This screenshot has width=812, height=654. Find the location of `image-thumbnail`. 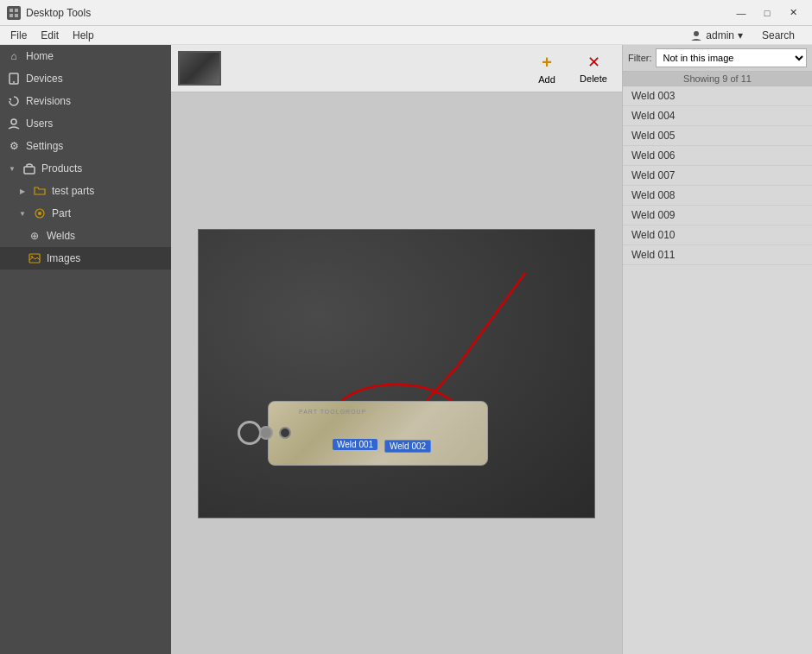

image-thumbnail is located at coordinates (200, 68).